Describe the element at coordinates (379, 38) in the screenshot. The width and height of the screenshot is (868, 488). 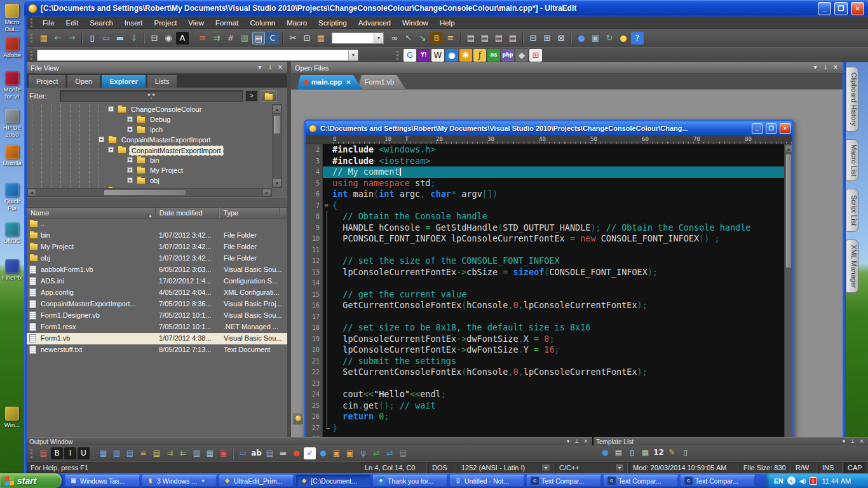
I see `combo-dropdown-icon: ▾` at that location.